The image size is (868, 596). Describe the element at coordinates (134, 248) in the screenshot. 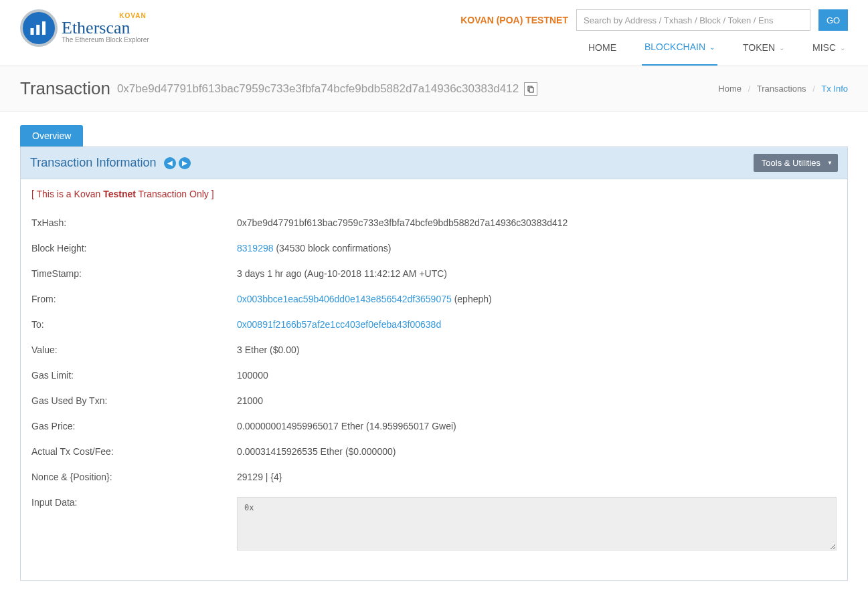

I see `label-block: Block Height:` at that location.